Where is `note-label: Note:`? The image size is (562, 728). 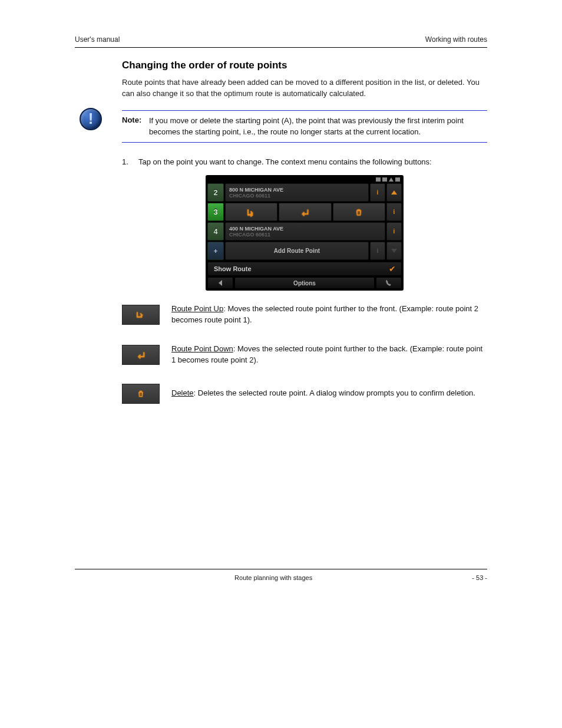 note-label: Note: is located at coordinates (135, 127).